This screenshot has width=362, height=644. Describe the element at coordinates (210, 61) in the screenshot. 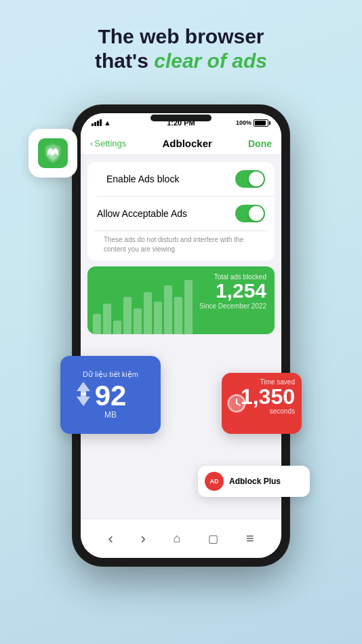

I see `header-line2-green: clear of ads` at that location.